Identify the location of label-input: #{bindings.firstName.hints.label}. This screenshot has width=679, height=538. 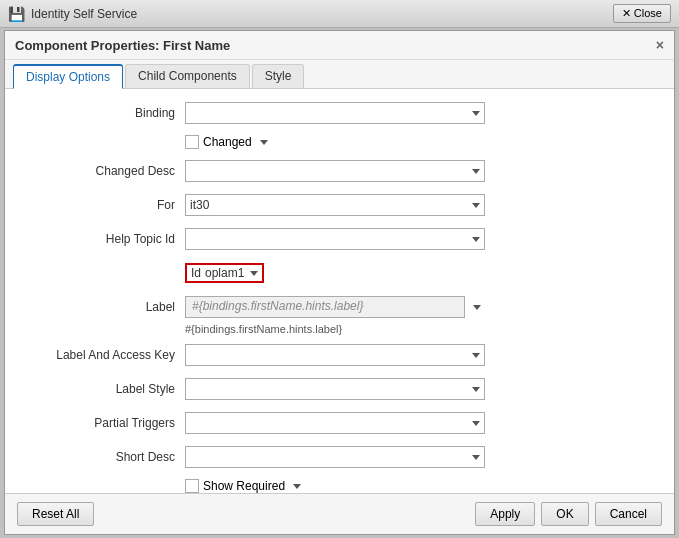
(325, 307).